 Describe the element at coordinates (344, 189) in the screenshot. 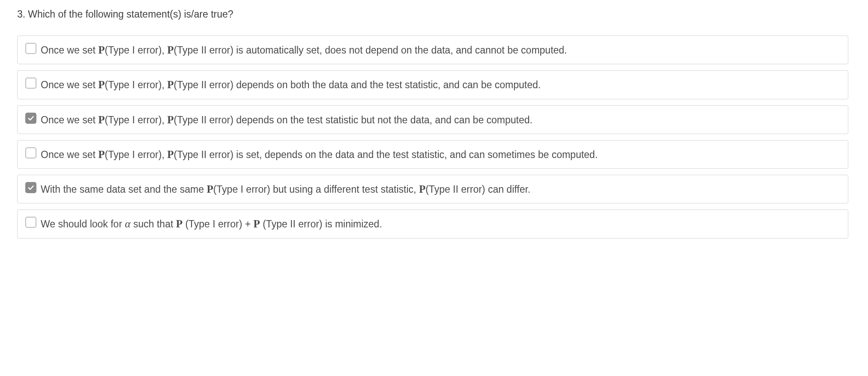

I see `text-segment: but using a different test statistic,` at that location.